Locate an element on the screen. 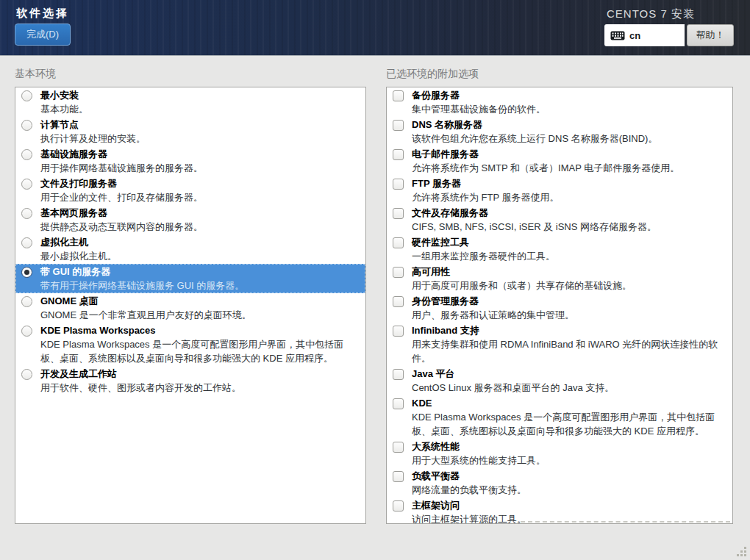  addon-option: 身份管理服务器用户、服务器和认证策略的集中管理。 is located at coordinates (560, 308).